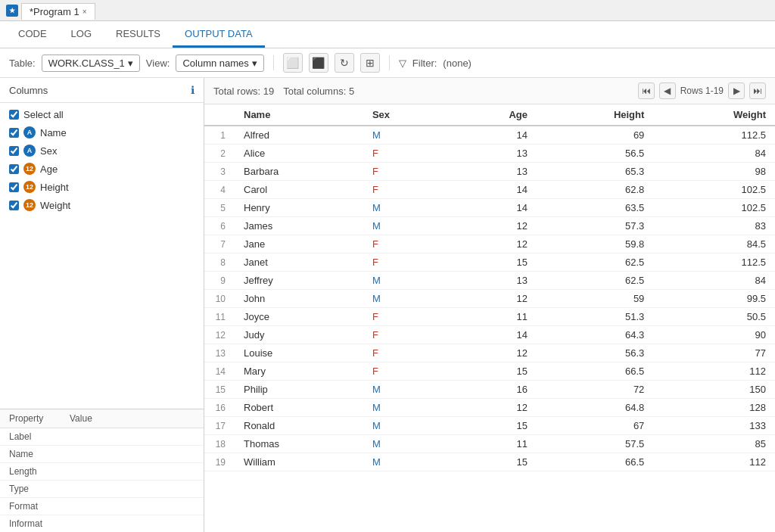 The image size is (775, 532). What do you see at coordinates (299, 390) in the screenshot?
I see `cell-name: Philip` at bounding box center [299, 390].